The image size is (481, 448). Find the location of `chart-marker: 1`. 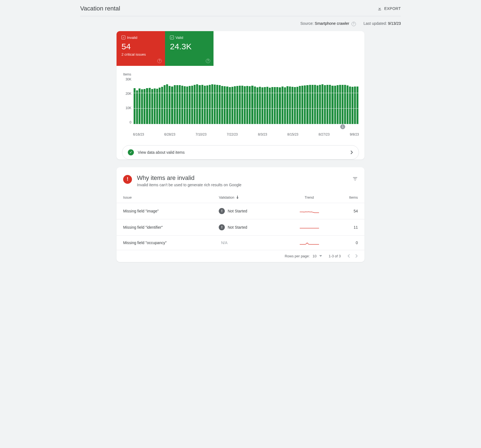

chart-marker: 1 is located at coordinates (343, 127).